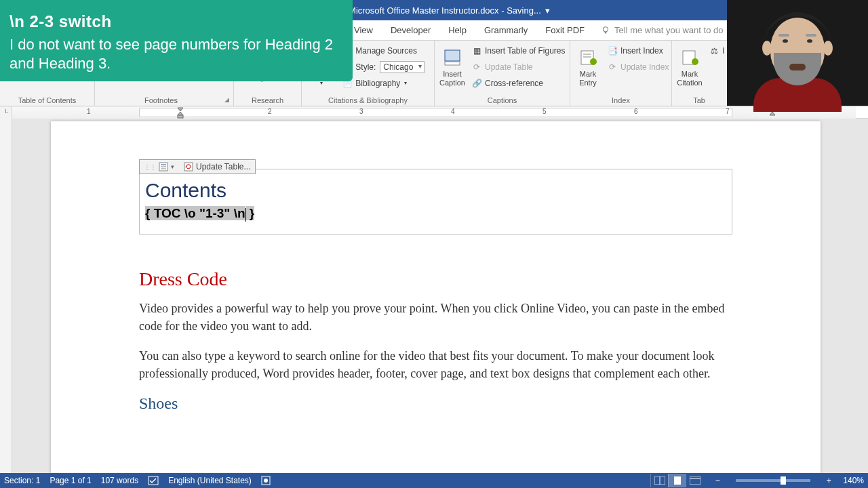 This screenshot has width=868, height=488. Describe the element at coordinates (714, 51) in the screenshot. I see `authorities-icon: ⚖` at that location.